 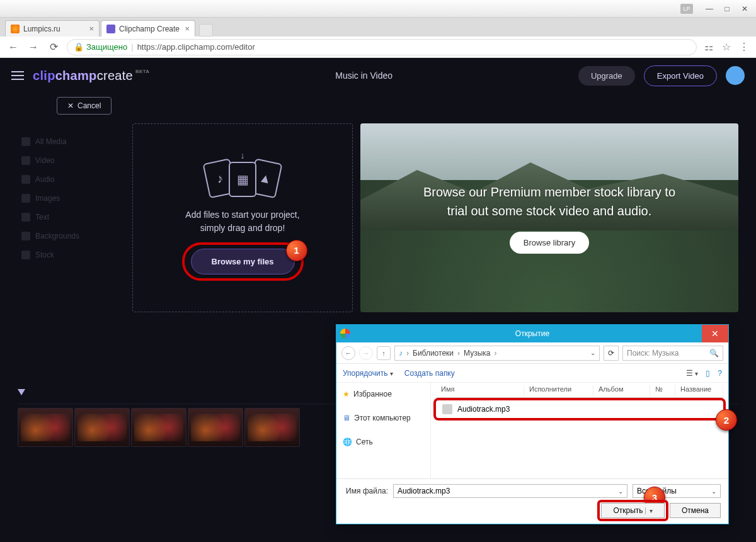 What do you see at coordinates (71, 236) in the screenshot?
I see `sidebar-item-backgrounds: Backgrounds` at bounding box center [71, 236].